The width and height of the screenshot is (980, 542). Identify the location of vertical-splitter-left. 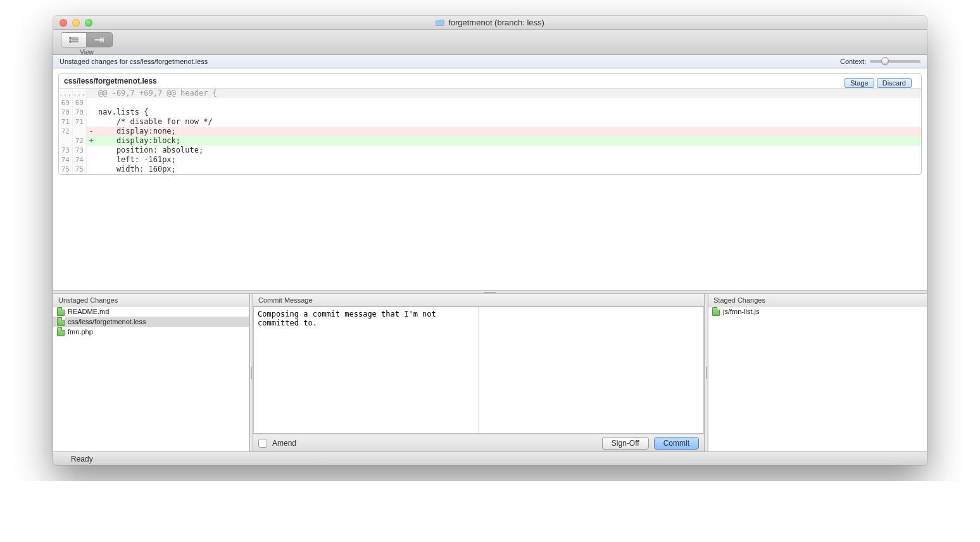
(251, 372).